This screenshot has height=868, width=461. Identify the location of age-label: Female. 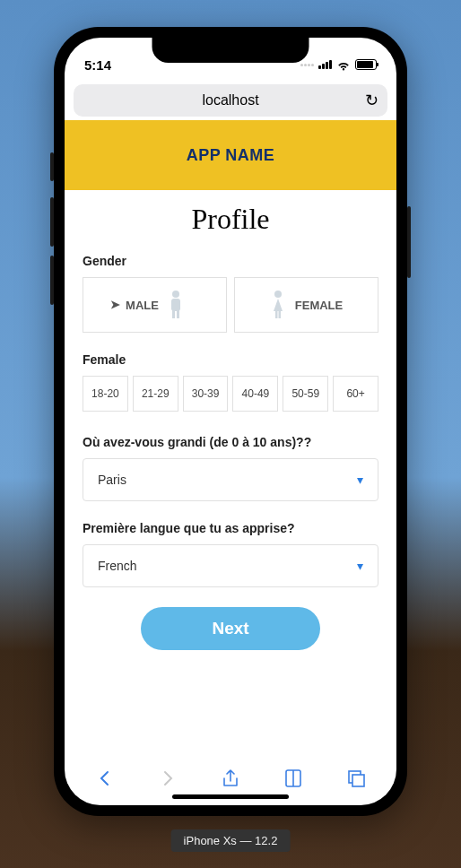
(230, 360).